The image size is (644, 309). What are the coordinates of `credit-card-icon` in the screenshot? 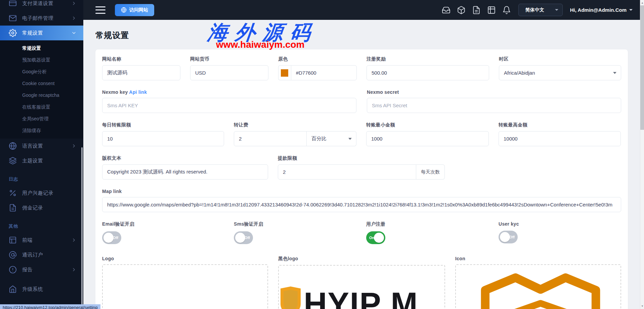 It's located at (13, 4).